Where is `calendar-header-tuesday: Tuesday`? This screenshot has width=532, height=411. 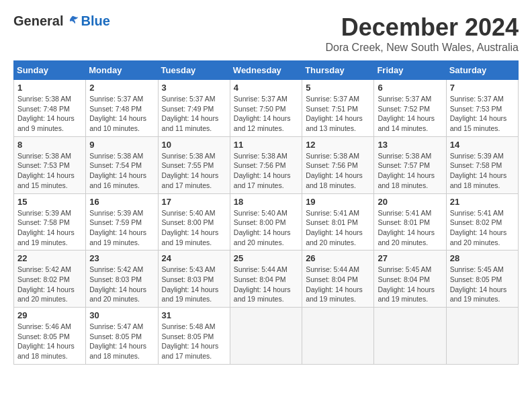
calendar-header-tuesday: Tuesday is located at coordinates (193, 71).